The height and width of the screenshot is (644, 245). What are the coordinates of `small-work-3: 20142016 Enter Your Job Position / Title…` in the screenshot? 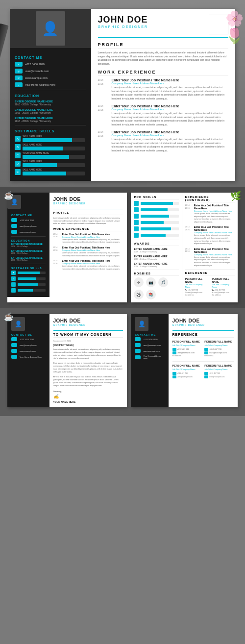 It's located at (88, 265).